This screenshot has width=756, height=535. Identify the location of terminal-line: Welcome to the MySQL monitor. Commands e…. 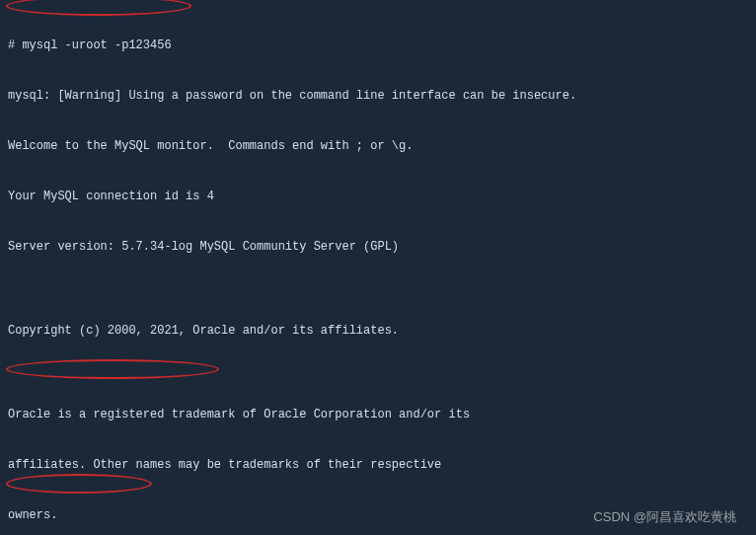
(378, 146).